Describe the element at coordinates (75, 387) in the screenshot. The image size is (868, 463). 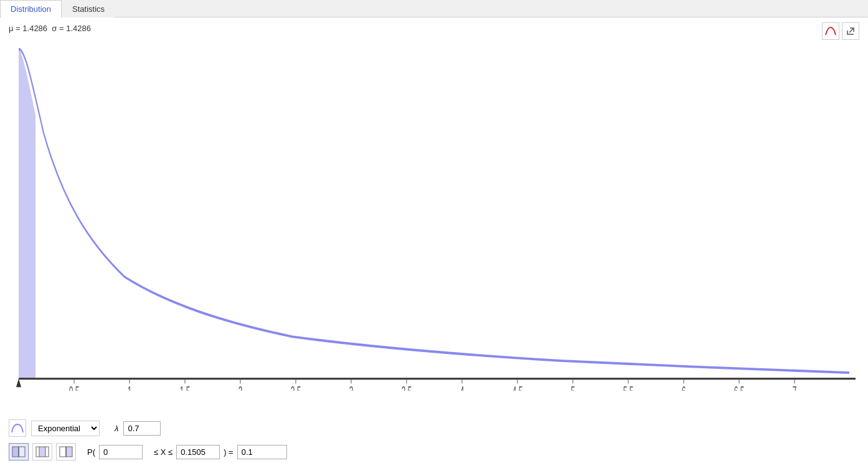
I see `x-label-0.5: 0.5` at that location.